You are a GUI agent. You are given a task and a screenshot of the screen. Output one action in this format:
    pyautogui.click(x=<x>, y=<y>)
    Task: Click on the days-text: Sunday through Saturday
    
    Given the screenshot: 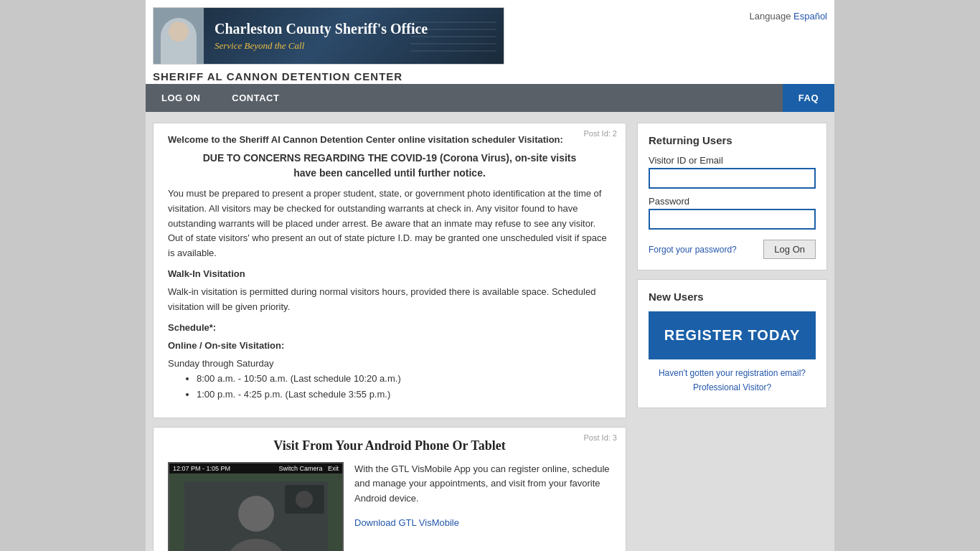 What is the action you would take?
    pyautogui.click(x=390, y=364)
    